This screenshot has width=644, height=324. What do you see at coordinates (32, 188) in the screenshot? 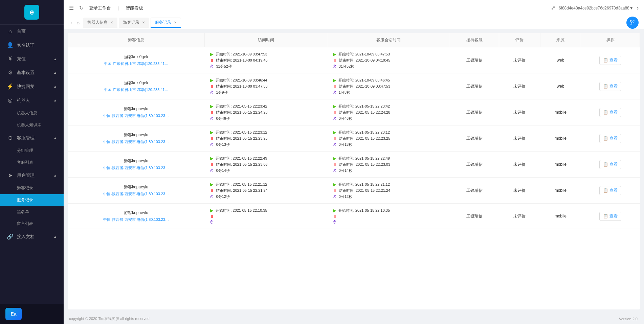
I see `sidebar-item-visitor-record: 游客记录` at bounding box center [32, 188].